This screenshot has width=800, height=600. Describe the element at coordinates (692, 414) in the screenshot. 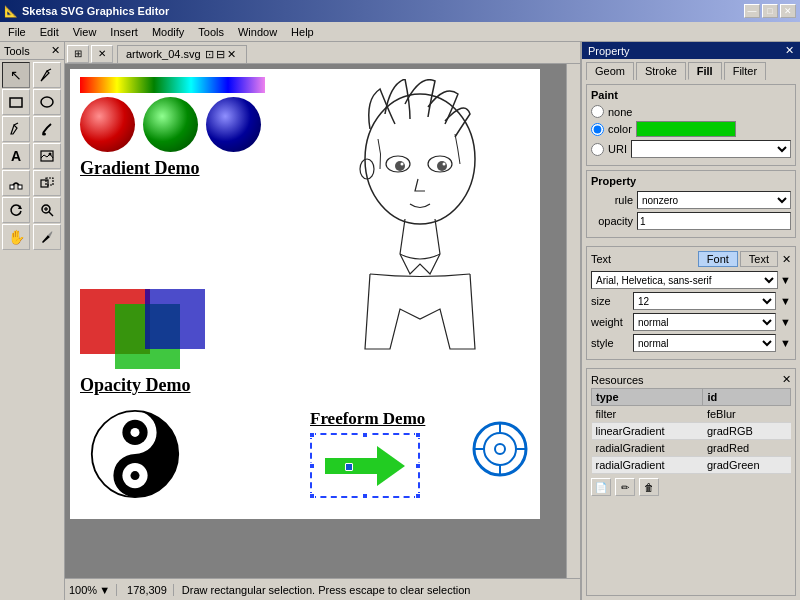

I see `table-row: filterfeBlur` at that location.